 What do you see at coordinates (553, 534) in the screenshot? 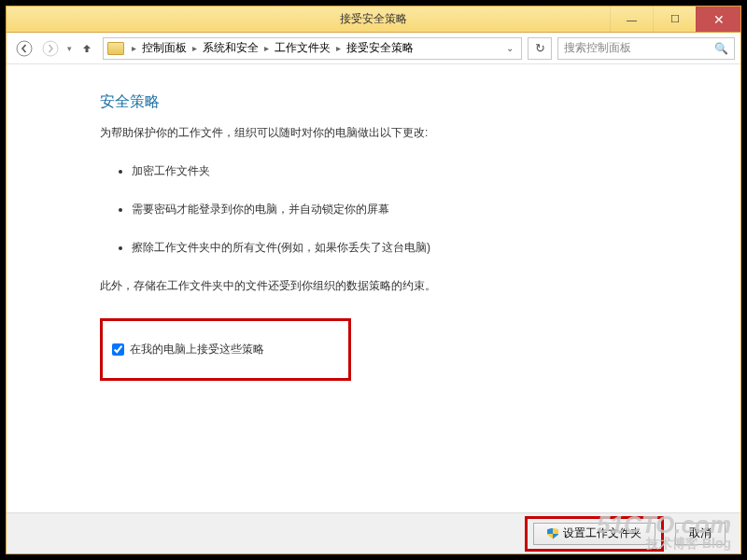
I see `shield-icon` at bounding box center [553, 534].